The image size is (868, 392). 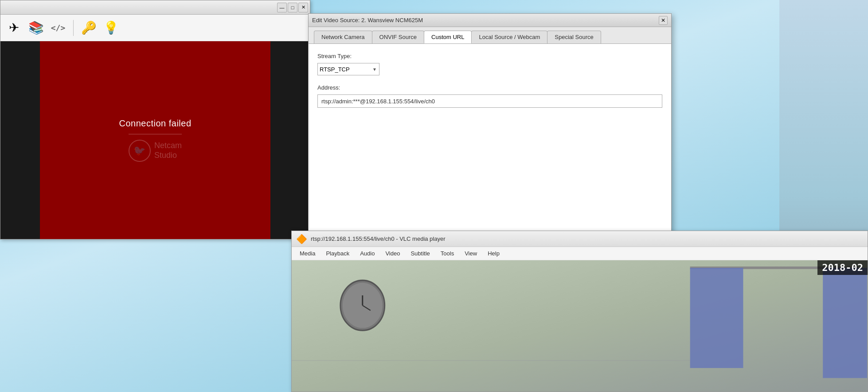 I want to click on address-input, so click(x=490, y=101).